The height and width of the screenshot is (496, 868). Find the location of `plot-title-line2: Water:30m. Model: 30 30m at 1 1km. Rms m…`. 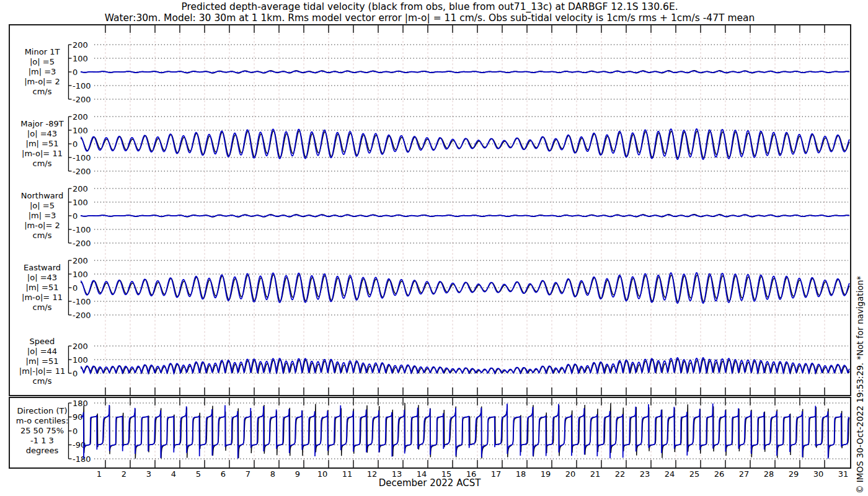

plot-title-line2: Water:30m. Model: 30 30m at 1 1km. Rms m… is located at coordinates (430, 18).